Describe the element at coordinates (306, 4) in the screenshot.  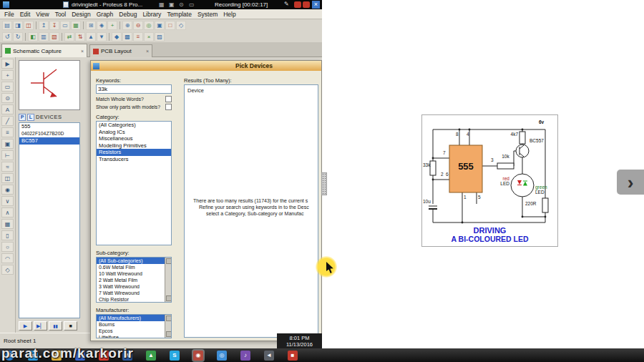
I see `stop-record-button` at that location.